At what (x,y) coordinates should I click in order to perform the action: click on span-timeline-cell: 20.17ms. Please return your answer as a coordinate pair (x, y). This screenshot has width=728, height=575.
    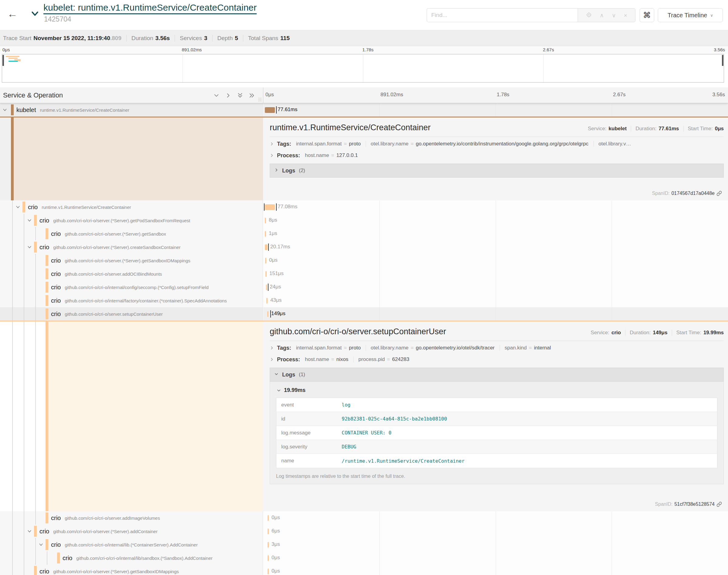
    Looking at the image, I should click on (496, 247).